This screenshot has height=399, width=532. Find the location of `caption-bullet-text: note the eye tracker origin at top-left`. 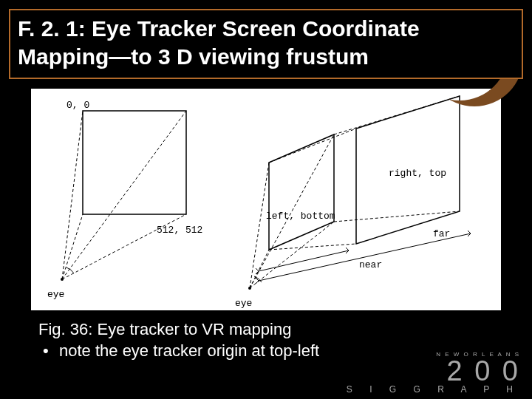

caption-bullet-text: note the eye tracker origin at top-left is located at coordinates (189, 350).